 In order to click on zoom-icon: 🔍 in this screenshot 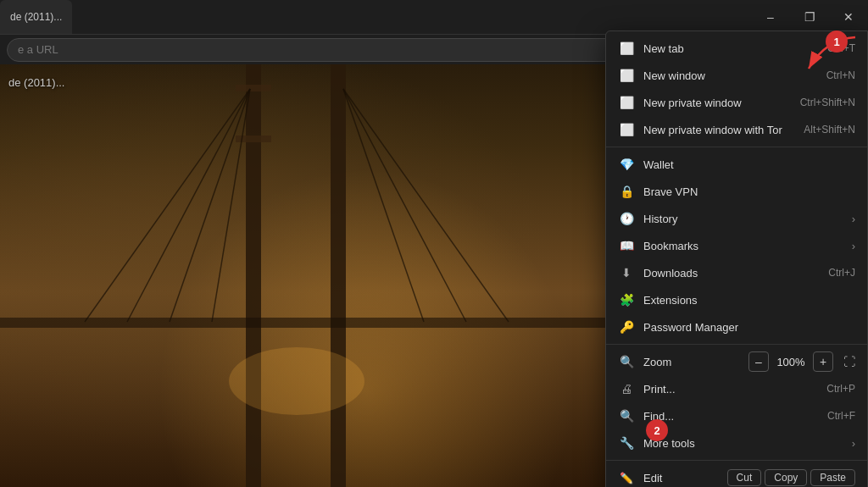, I will do `click(626, 362)`.